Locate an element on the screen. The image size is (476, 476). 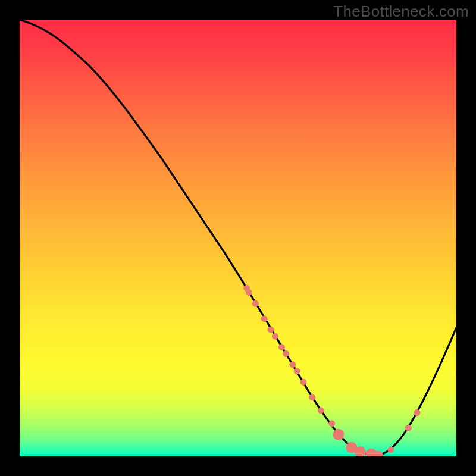
watermark-label: TheBottleneck.com is located at coordinates (401, 12).